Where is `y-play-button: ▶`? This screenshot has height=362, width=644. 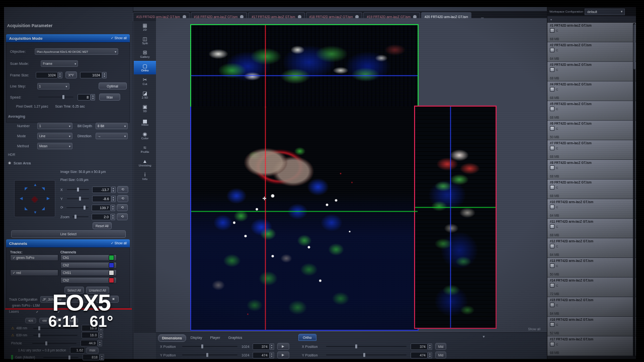
y-play-button: ▶ is located at coordinates (283, 355).